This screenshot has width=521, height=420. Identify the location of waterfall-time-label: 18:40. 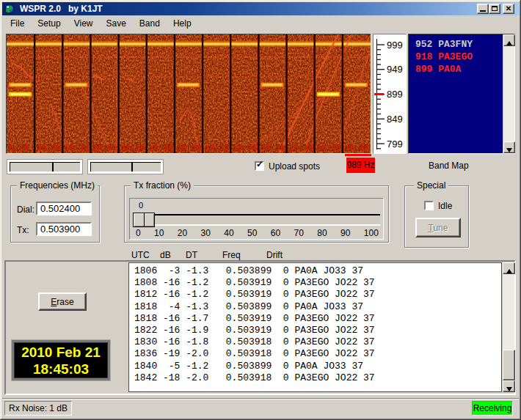
(329, 148).